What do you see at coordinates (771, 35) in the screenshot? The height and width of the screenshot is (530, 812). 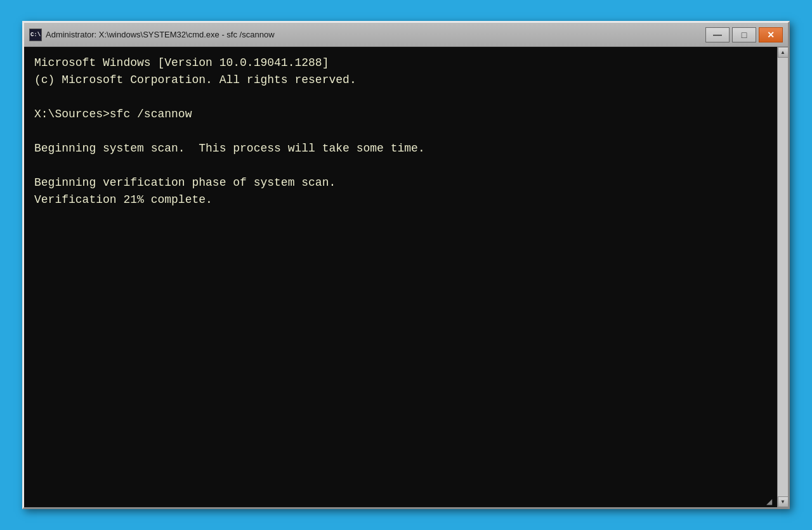 I see `close-button: ✕` at bounding box center [771, 35].